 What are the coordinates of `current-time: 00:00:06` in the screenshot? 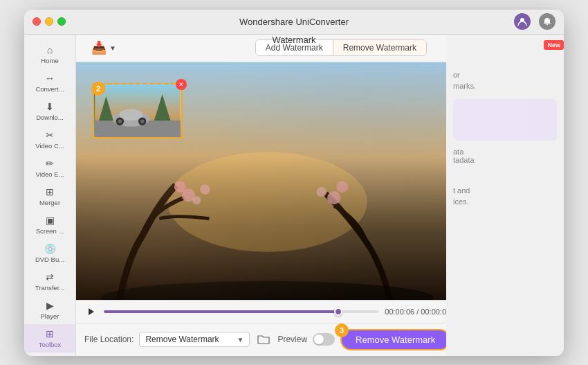 It's located at (400, 312).